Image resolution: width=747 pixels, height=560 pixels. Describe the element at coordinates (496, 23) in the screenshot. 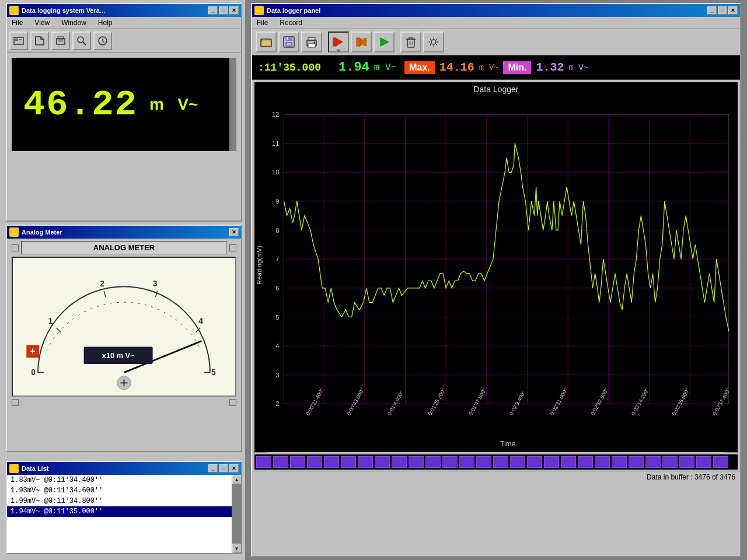

I see `dlp-menubar: File Record` at that location.